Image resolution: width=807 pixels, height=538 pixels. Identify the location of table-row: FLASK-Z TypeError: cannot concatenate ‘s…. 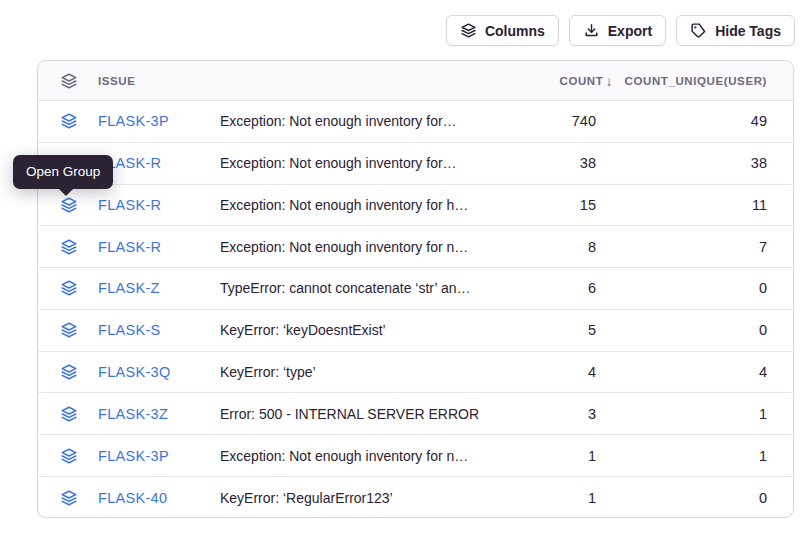
(416, 289).